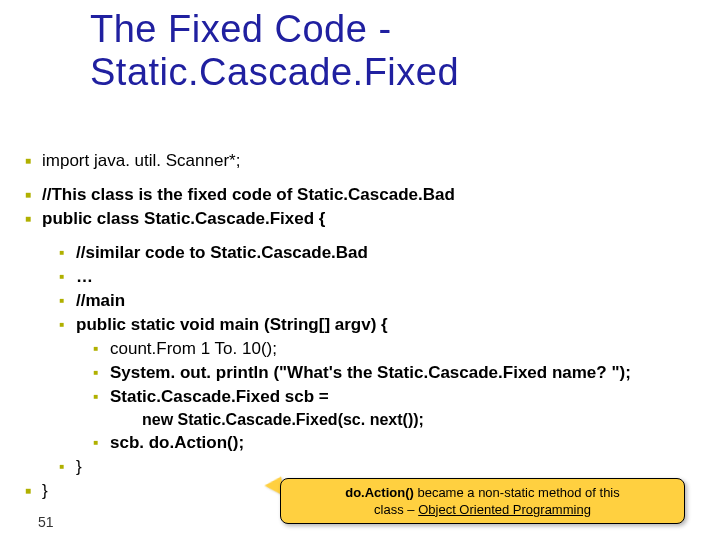  Describe the element at coordinates (377, 301) in the screenshot. I see `code-line: ■ //main` at that location.